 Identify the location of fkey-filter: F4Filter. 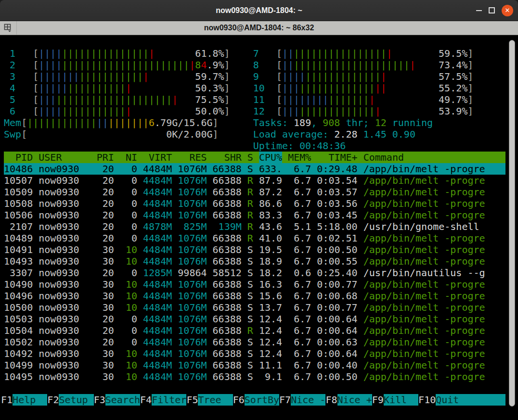
(163, 400).